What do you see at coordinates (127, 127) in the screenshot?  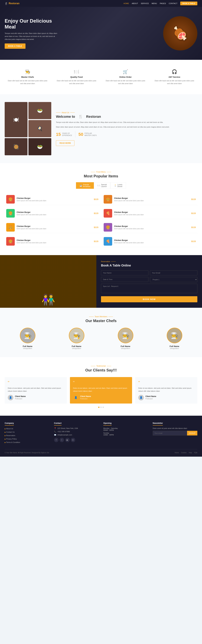 I see `about-p2: Diam dolor diam ipsum sit amet. Aliqu di…` at bounding box center [127, 127].